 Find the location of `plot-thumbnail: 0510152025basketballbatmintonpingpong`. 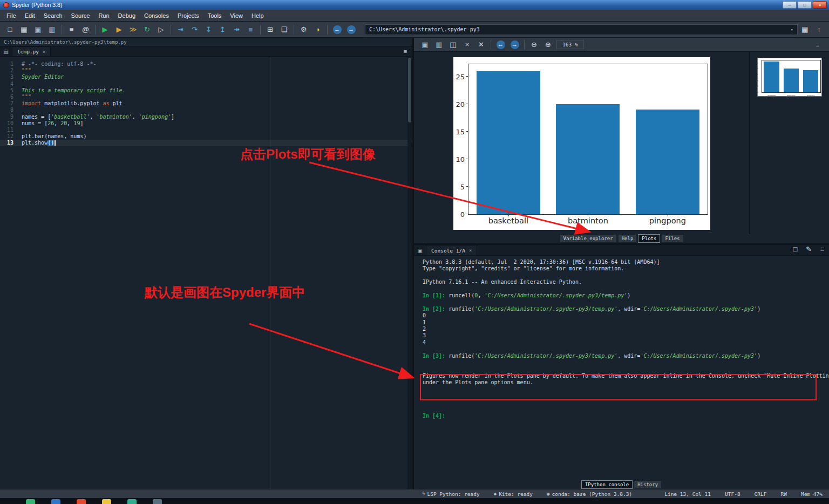

plot-thumbnail: 0510152025basketballbatmintonpingpong is located at coordinates (790, 77).